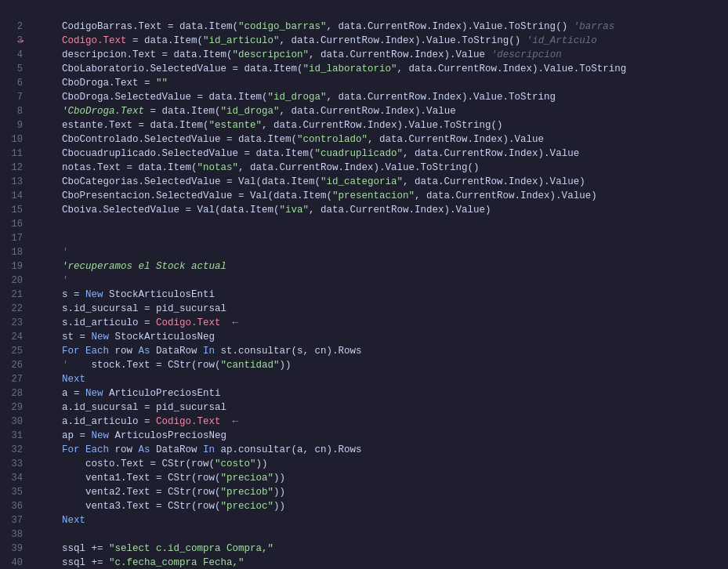 This screenshot has width=728, height=569. Describe the element at coordinates (62, 393) in the screenshot. I see `token: a =` at that location.